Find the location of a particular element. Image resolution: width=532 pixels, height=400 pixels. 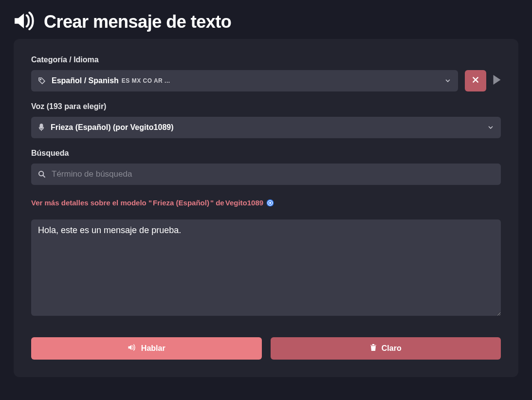

details-model: Frieza (Español) is located at coordinates (181, 202).